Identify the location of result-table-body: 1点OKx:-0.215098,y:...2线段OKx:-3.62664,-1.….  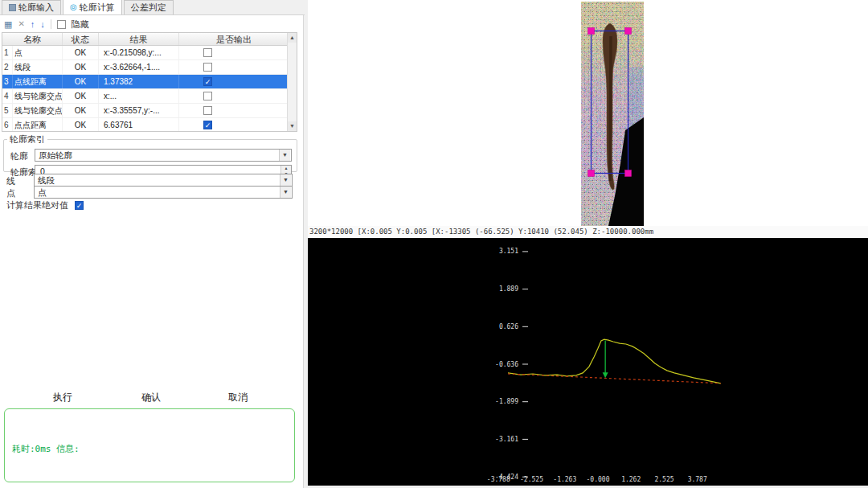
(145, 88).